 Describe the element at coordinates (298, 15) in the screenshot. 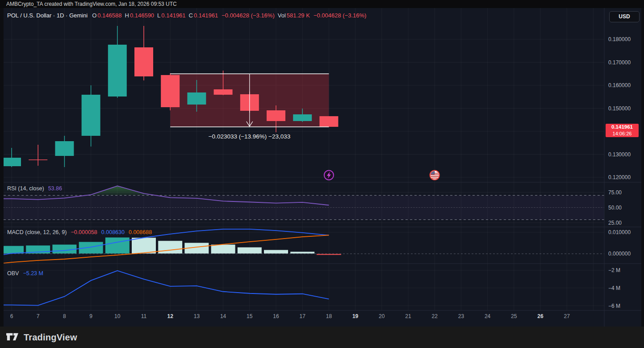

I see `volume-value: 581.29 K` at that location.